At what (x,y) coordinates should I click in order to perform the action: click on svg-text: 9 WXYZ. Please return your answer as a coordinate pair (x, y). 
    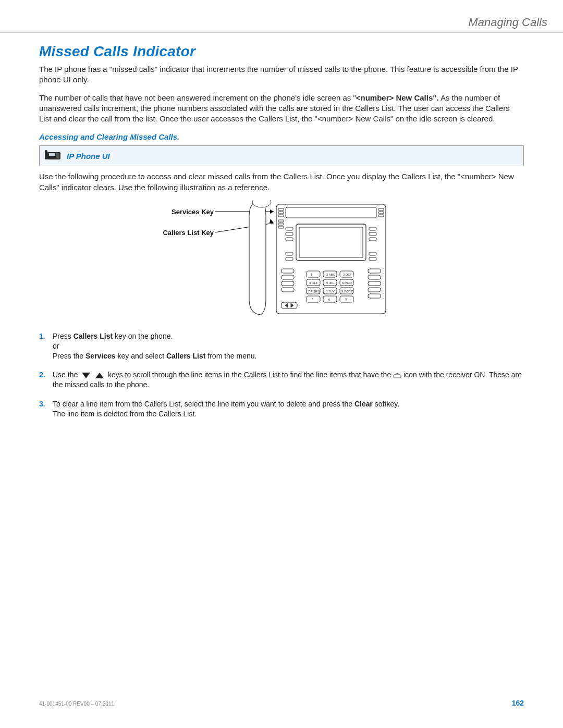
    Looking at the image, I should click on (347, 291).